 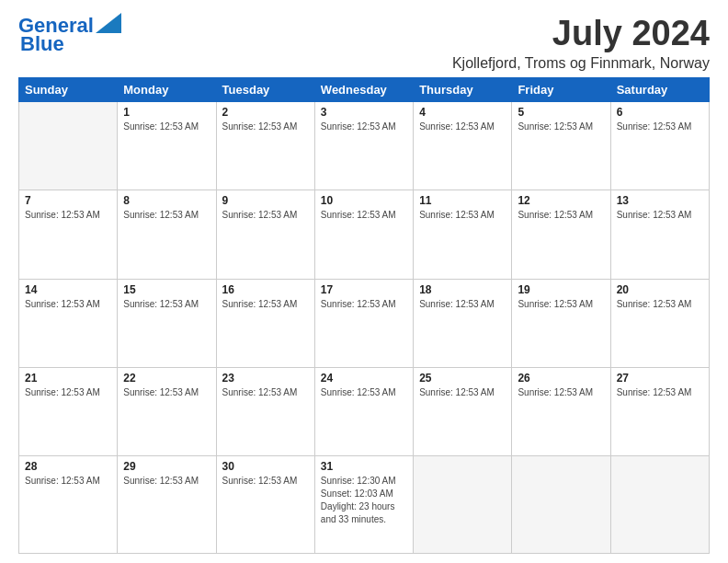 I want to click on calendar-week-row: 14Sunrise: 12:53 AM15Sunrise: 12:53 AM16…, so click(x=364, y=323).